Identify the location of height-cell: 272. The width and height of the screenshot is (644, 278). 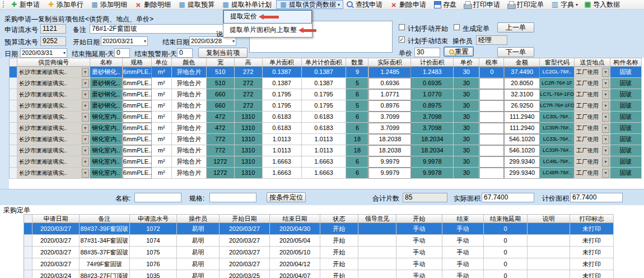
(249, 106).